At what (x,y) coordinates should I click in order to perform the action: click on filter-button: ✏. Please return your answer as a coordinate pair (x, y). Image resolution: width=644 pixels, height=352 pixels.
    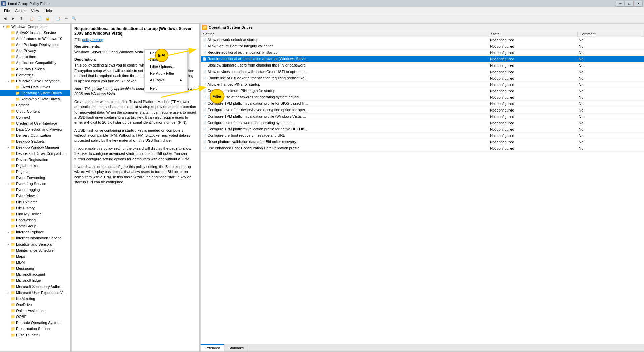
    Looking at the image, I should click on (66, 19).